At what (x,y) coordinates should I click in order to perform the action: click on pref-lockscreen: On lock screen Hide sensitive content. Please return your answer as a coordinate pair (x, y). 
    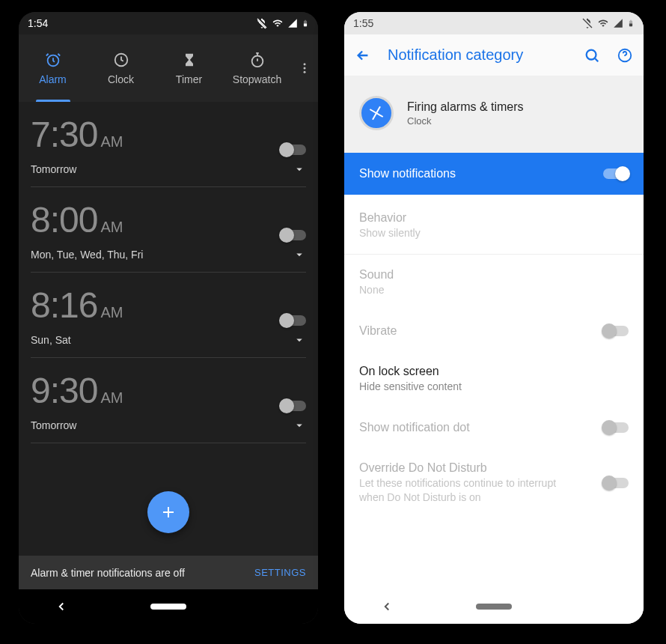
    Looking at the image, I should click on (494, 379).